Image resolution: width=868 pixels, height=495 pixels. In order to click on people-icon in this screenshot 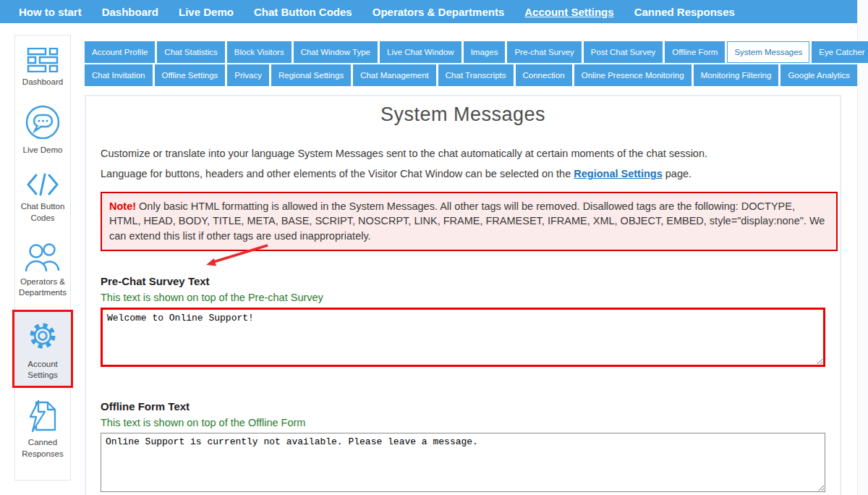, I will do `click(43, 256)`.